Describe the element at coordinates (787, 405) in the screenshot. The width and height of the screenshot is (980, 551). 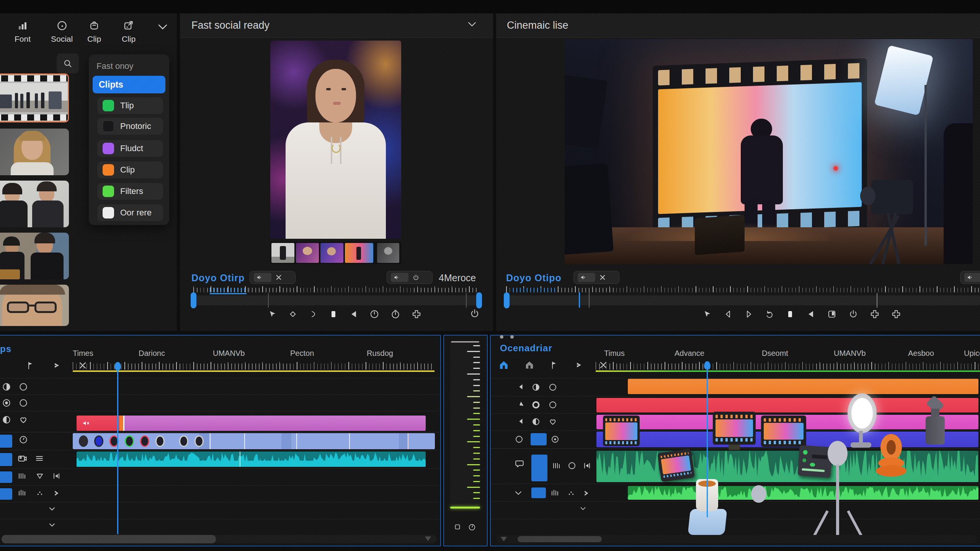
I see `clip-crimson` at that location.